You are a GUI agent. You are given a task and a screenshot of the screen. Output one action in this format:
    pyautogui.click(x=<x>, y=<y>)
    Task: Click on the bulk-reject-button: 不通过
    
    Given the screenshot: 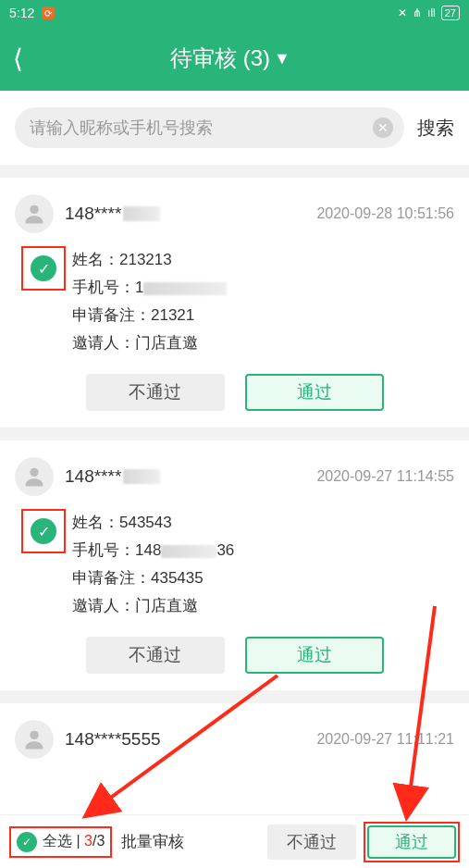 What is the action you would take?
    pyautogui.click(x=312, y=842)
    